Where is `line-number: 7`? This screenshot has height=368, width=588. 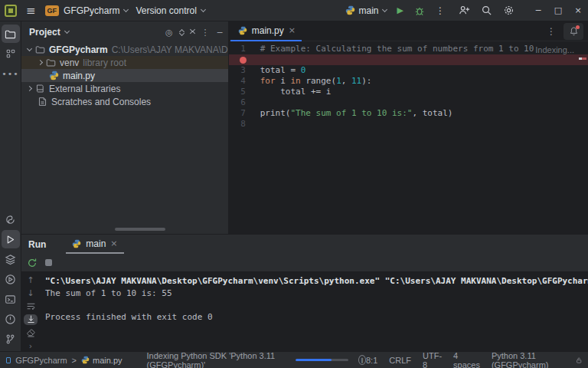 line-number: 7 is located at coordinates (242, 113).